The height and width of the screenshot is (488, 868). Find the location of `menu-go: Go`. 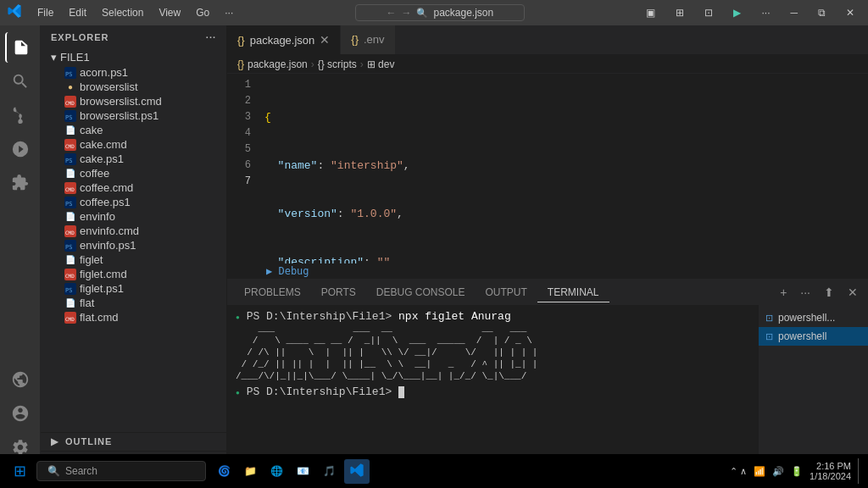

menu-go: Go is located at coordinates (203, 13).